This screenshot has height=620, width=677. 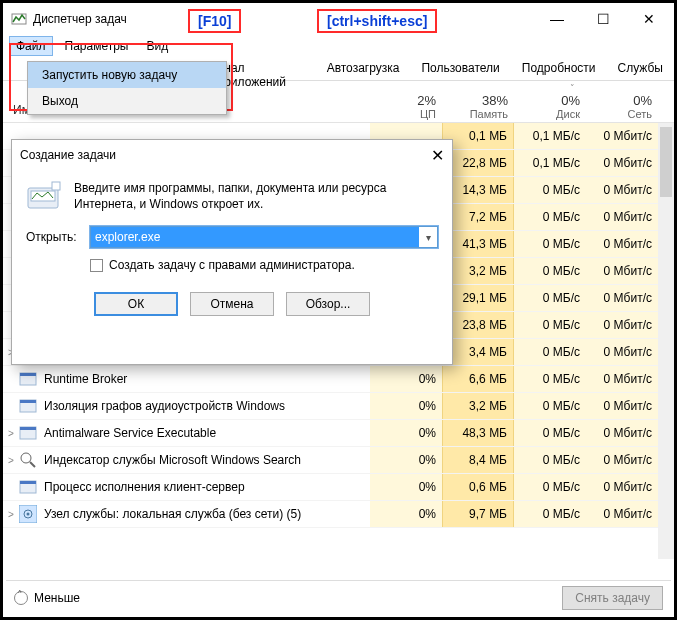 What do you see at coordinates (428, 238) in the screenshot?
I see `chevron-down-icon: ▾` at bounding box center [428, 238].